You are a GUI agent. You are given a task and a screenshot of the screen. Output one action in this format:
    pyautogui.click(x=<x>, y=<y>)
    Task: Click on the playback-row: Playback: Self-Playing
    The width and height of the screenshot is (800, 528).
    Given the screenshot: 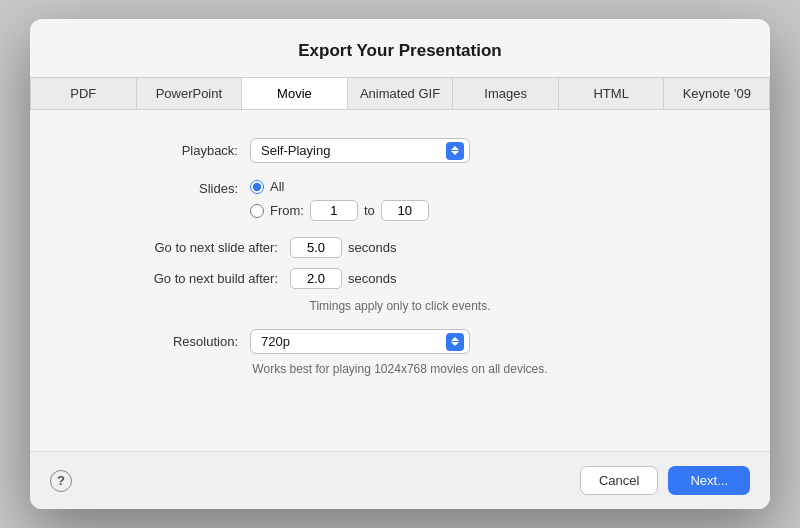 What is the action you would take?
    pyautogui.click(x=400, y=150)
    